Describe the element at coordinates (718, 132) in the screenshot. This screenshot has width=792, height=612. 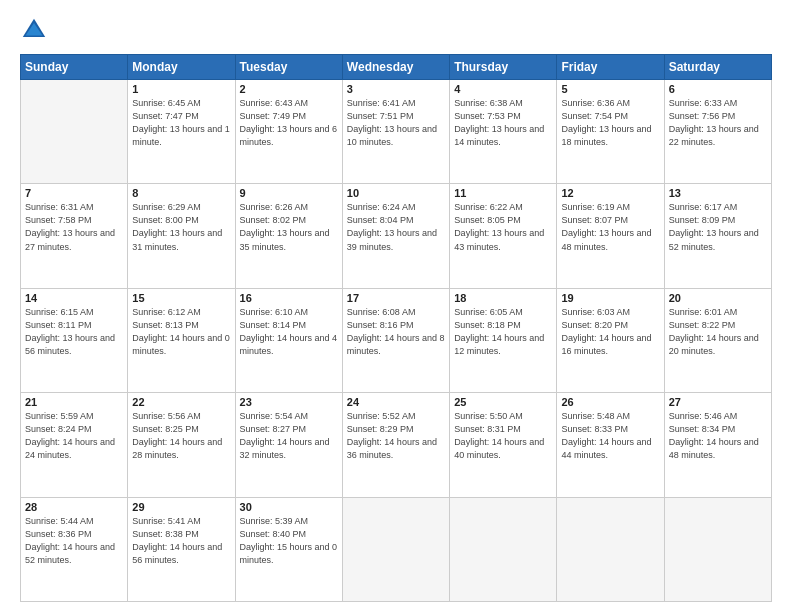
I see `calendar-cell: 6Sunrise: 6:33 AMSunset: 7:56 PMDaylight…` at that location.